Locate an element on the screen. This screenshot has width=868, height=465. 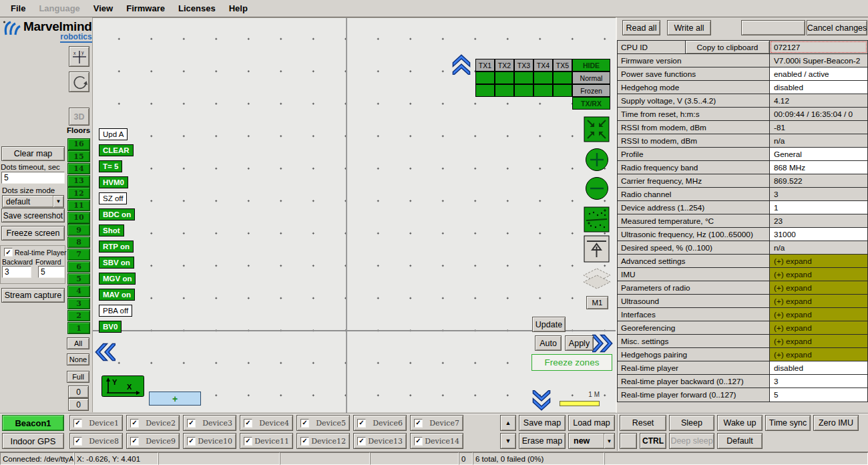
floor-button-4: 4 is located at coordinates (79, 291).